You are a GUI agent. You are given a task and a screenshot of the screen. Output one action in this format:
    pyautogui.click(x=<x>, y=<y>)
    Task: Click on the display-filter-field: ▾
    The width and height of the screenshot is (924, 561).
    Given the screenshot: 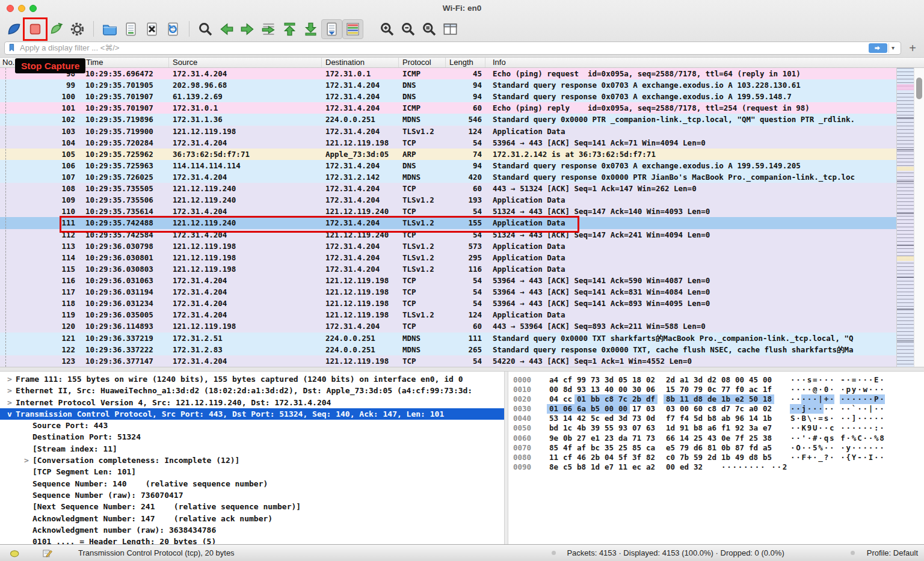 What is the action you would take?
    pyautogui.click(x=452, y=48)
    